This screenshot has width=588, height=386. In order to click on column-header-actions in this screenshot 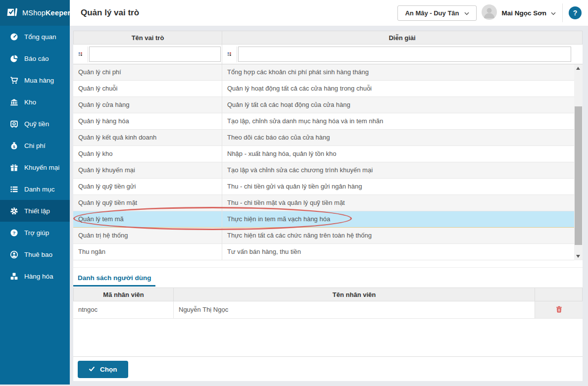, I will do `click(558, 294)`.